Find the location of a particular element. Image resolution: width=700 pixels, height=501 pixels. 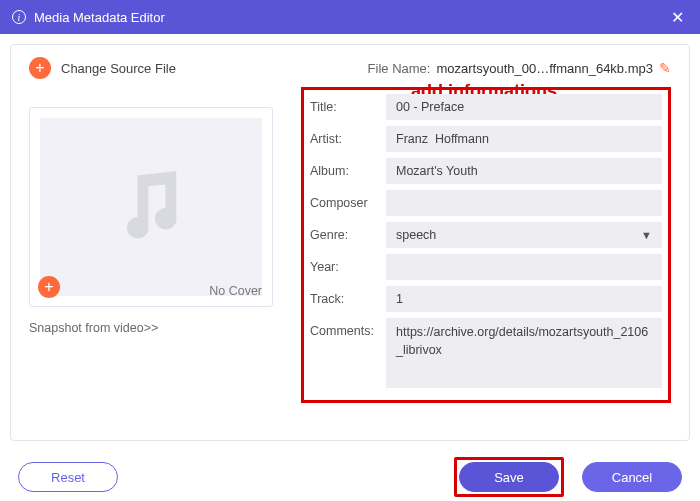

file-name-label: File Name: is located at coordinates (400, 68).